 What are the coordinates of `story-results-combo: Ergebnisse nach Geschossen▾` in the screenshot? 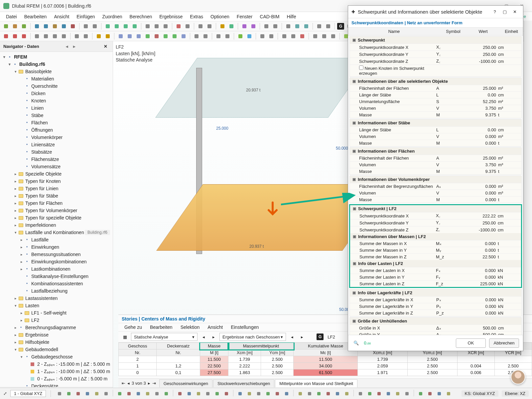 It's located at (253, 337).